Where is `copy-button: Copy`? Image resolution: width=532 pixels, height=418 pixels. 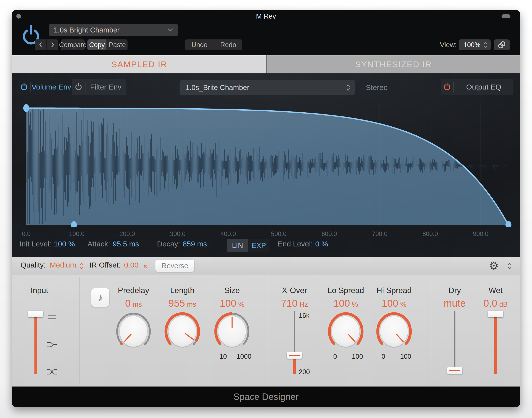
copy-button: Copy is located at coordinates (97, 45).